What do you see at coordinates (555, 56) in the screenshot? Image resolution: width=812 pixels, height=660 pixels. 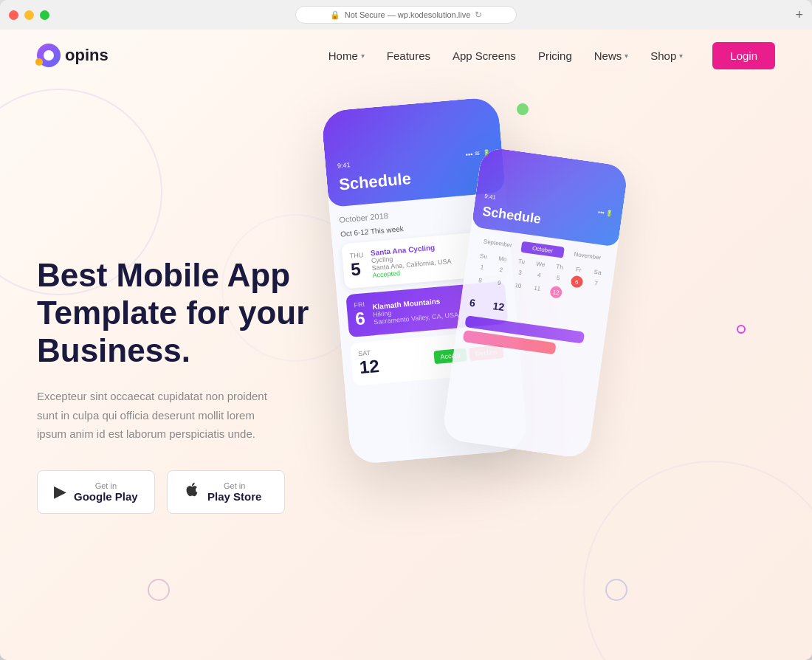 I see `nav-pricing: Pricing` at bounding box center [555, 56].